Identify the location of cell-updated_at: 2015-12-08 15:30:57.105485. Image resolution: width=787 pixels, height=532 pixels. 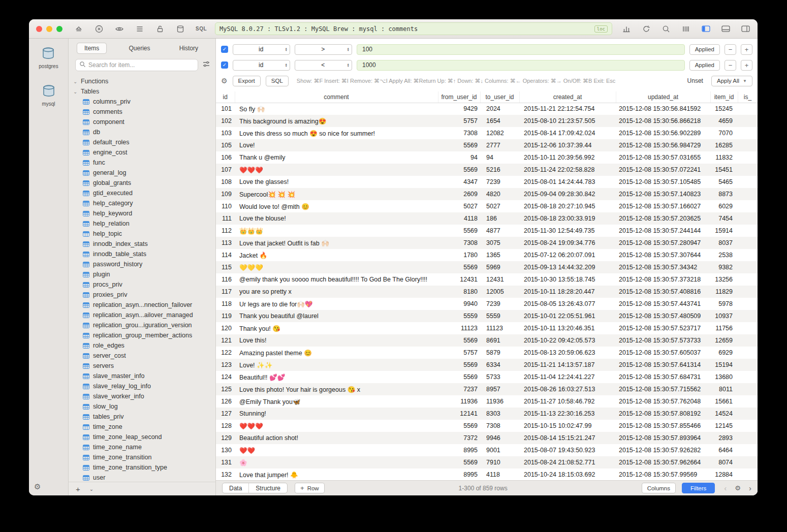
(663, 182).